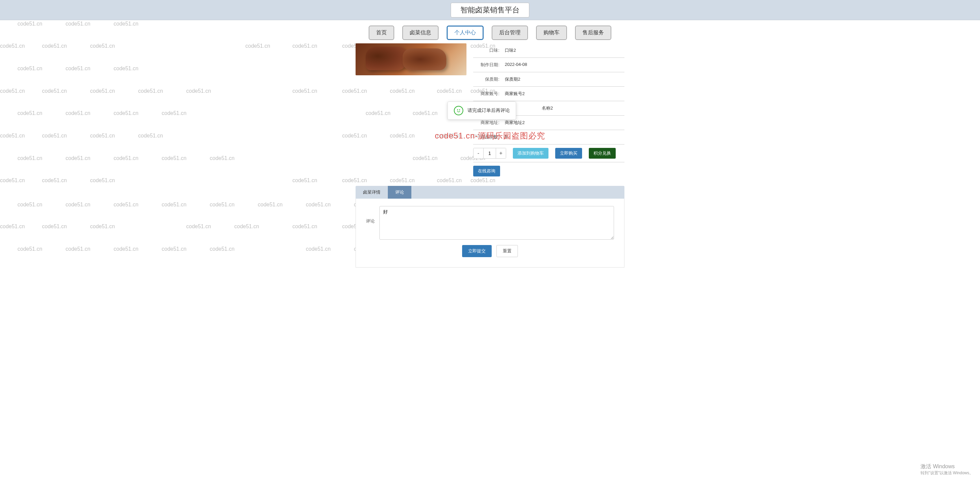 This screenshot has height=484, width=980. Describe the element at coordinates (373, 215) in the screenshot. I see `comment-label: 评论` at that location.